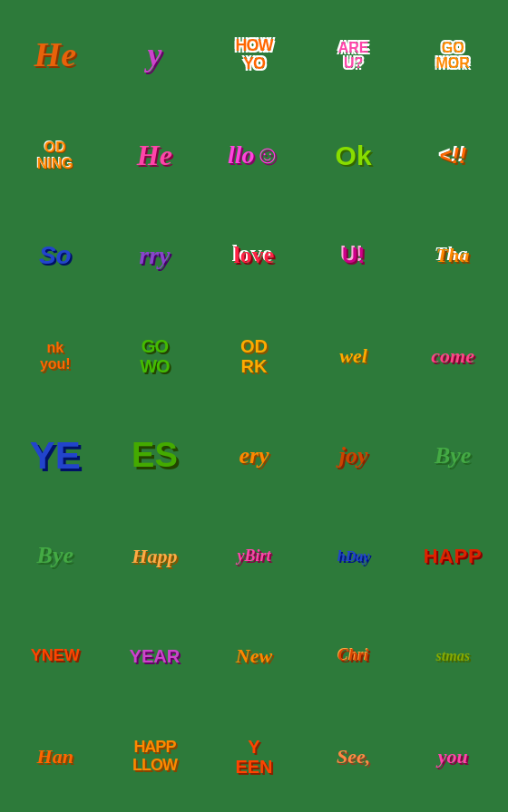 The width and height of the screenshot is (508, 812). Describe the element at coordinates (254, 457) in the screenshot. I see `sticker-text-23: ery` at that location.